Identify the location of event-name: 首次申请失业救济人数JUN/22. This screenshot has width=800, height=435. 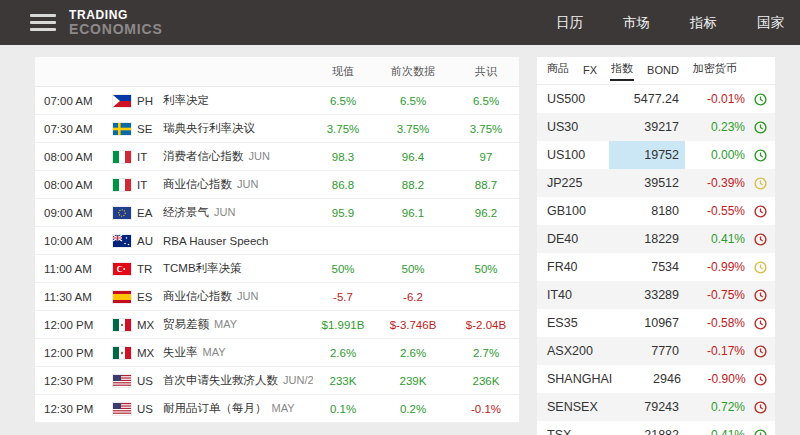
(238, 380).